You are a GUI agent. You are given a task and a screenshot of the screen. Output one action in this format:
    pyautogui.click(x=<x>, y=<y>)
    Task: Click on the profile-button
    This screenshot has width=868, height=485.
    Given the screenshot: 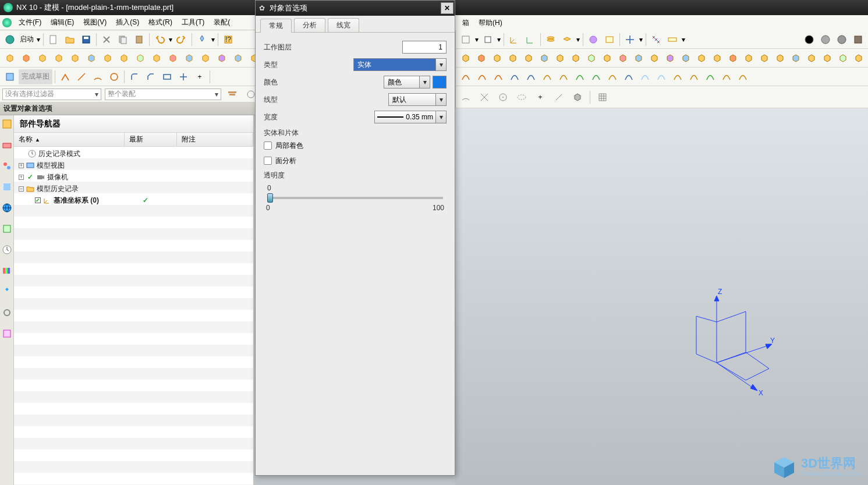 What is the action you would take?
    pyautogui.click(x=65, y=77)
    